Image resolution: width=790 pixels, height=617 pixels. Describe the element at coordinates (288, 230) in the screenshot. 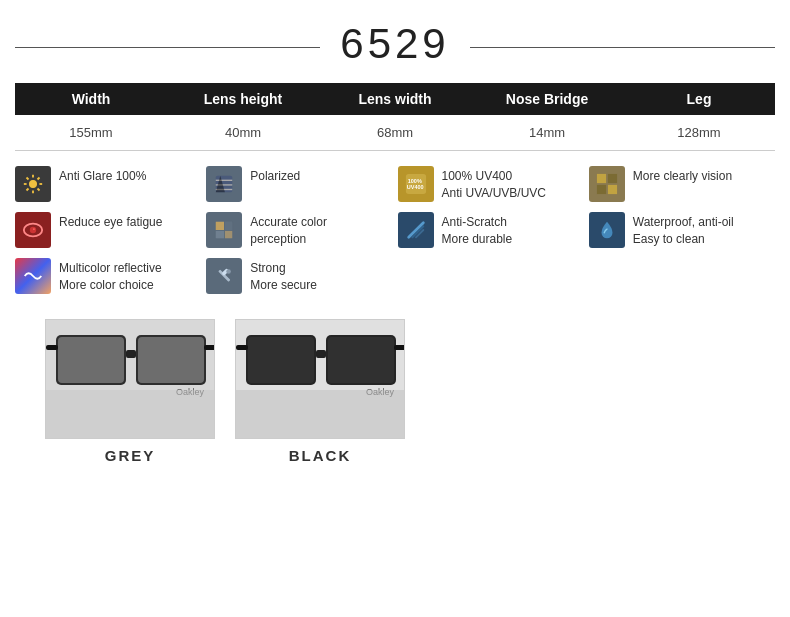

I see `color-perception-label: Accurate colorperception` at that location.